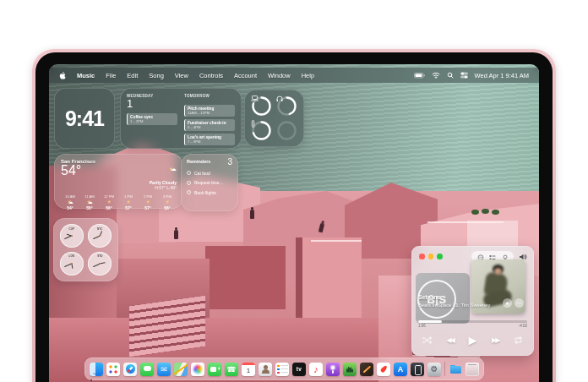 Image resolution: width=588 pixels, height=382 pixels. I want to click on dock-icon-iphone-mirroring, so click(417, 369).